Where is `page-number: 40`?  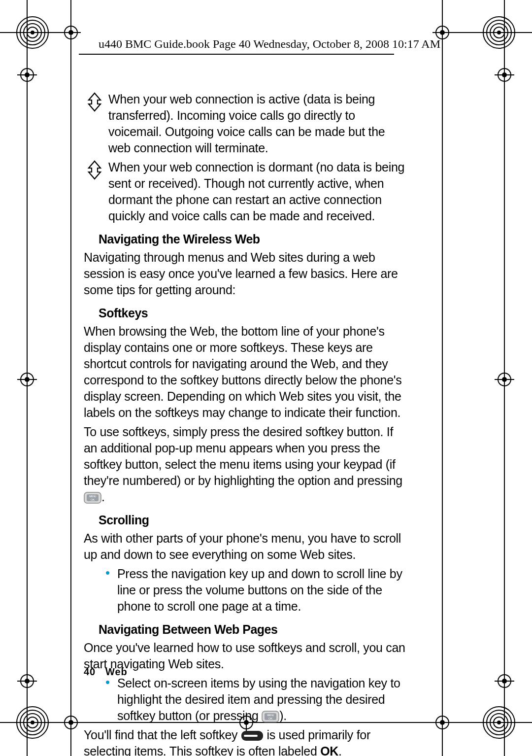 page-number: 40 is located at coordinates (90, 672).